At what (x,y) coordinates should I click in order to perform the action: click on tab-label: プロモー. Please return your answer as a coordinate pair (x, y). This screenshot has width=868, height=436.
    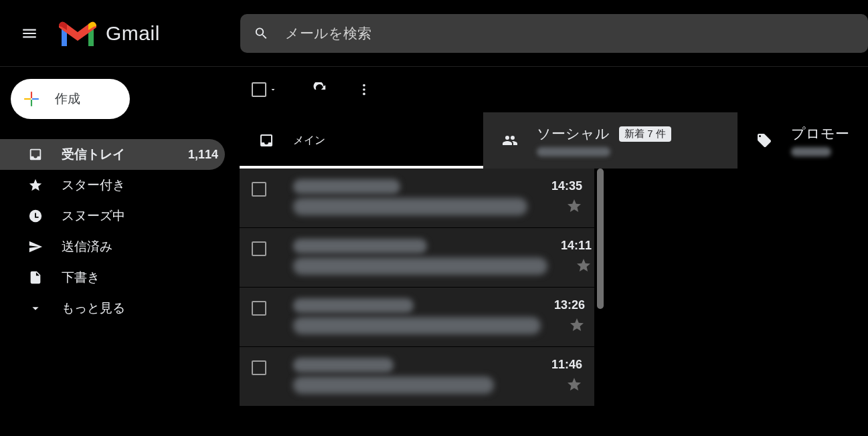
    Looking at the image, I should click on (820, 134).